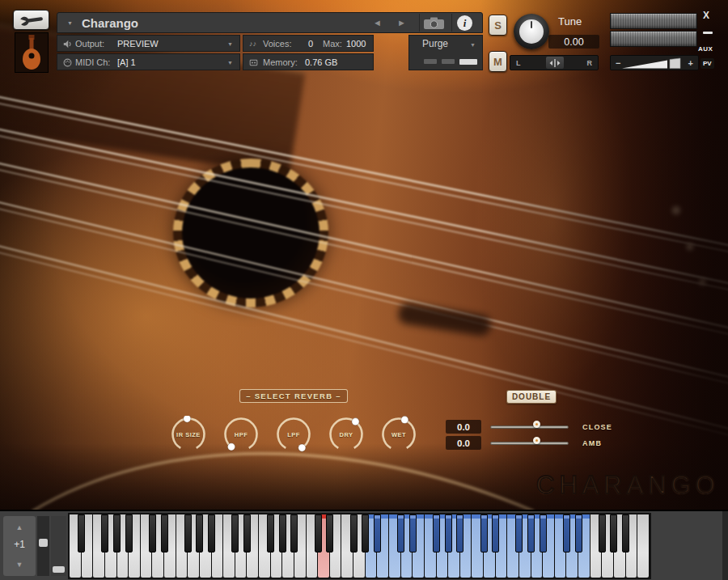  Describe the element at coordinates (498, 61) in the screenshot. I see `mute-button: M` at that location.